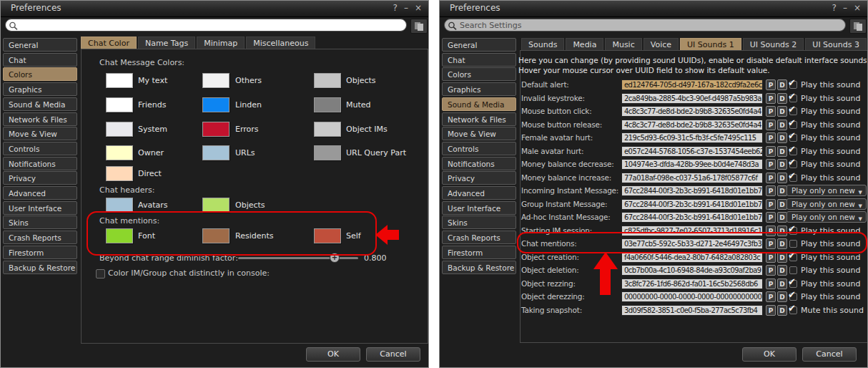 This screenshot has width=868, height=368. Describe the element at coordinates (40, 208) in the screenshot. I see `sidebar-item-user-interface: User Interface` at that location.